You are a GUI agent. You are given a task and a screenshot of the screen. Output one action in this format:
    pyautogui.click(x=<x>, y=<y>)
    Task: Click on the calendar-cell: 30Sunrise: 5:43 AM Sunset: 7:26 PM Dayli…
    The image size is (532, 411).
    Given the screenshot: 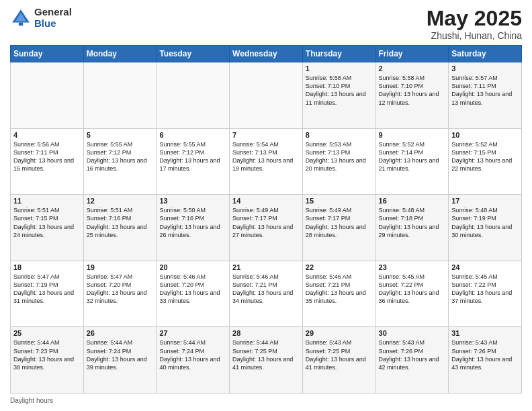 What is the action you would take?
    pyautogui.click(x=412, y=360)
    